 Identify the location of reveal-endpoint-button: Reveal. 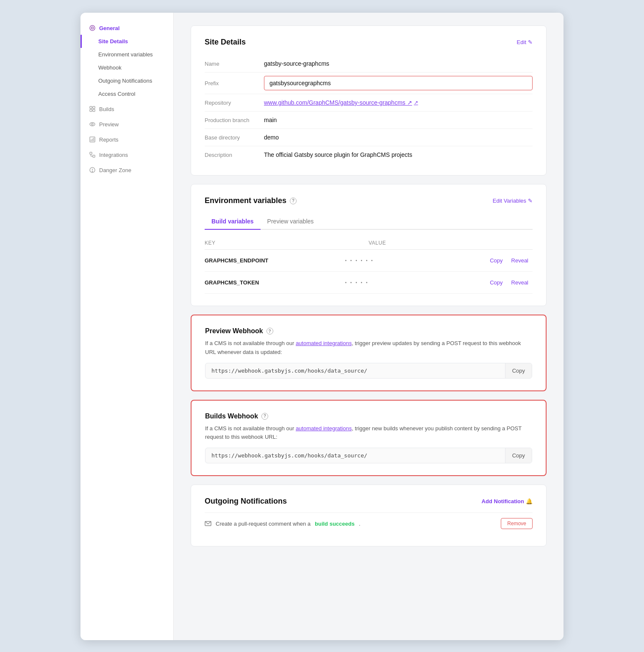
(520, 260).